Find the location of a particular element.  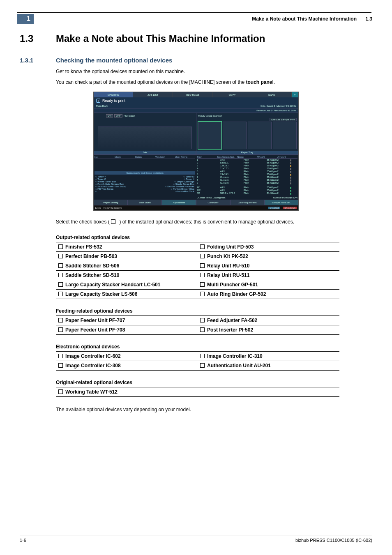

ss-tray-row: 613x19□Plain55-61g/m2▮ is located at coordinates (247, 174).